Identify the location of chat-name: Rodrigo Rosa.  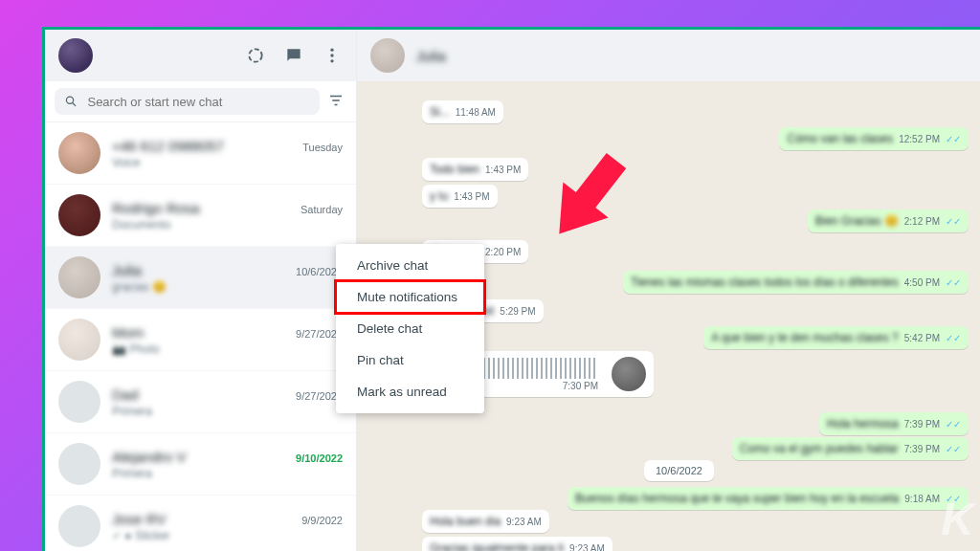
(156, 209).